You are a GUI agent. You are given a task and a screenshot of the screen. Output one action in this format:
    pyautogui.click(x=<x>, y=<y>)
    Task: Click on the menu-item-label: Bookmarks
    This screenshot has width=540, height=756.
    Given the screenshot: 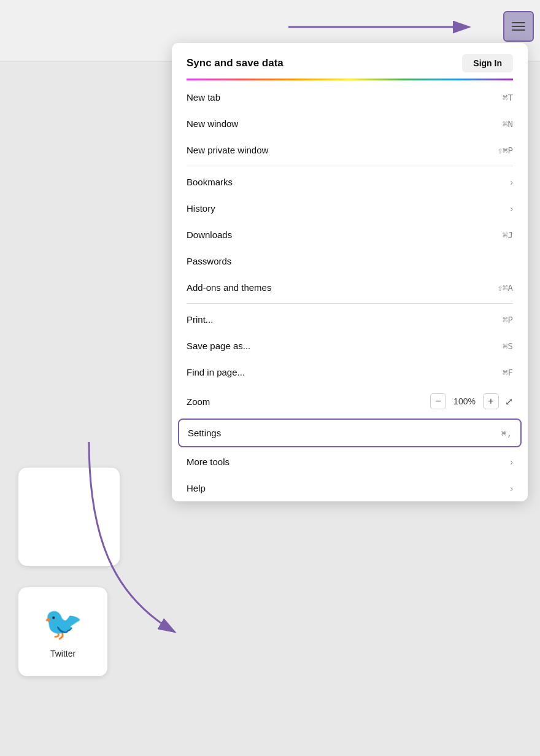 What is the action you would take?
    pyautogui.click(x=210, y=182)
    